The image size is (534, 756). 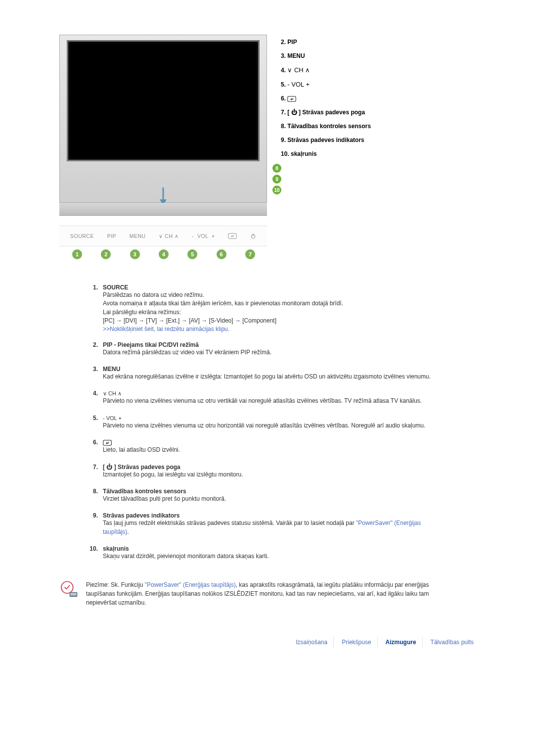 I want to click on detail-6: 6. Lieto, lai atlasītu OSD izvēlni., so click(x=266, y=446).